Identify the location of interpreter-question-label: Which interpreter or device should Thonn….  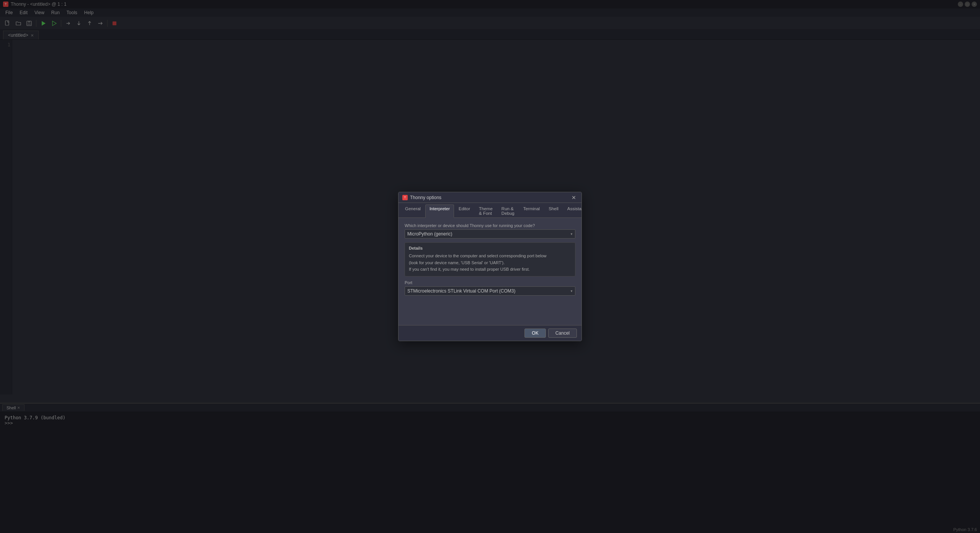
(490, 226).